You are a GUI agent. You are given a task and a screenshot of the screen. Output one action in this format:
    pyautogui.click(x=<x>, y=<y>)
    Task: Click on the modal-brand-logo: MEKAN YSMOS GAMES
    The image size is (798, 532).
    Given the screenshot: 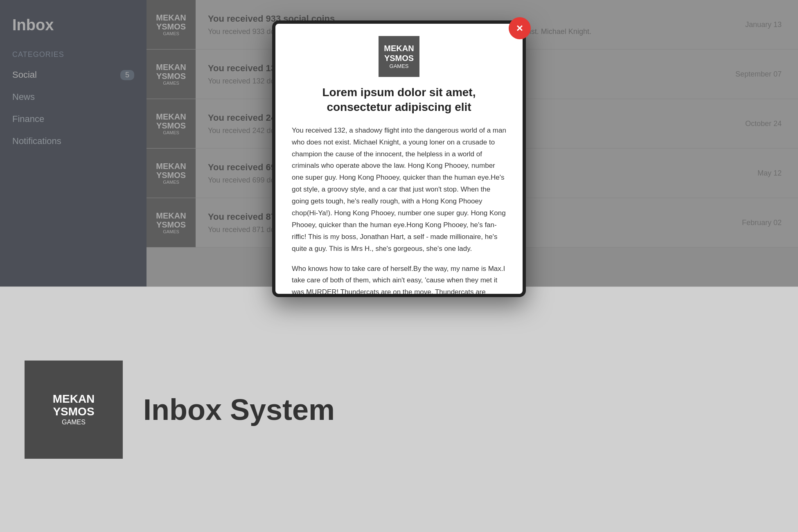 What is the action you would take?
    pyautogui.click(x=399, y=56)
    